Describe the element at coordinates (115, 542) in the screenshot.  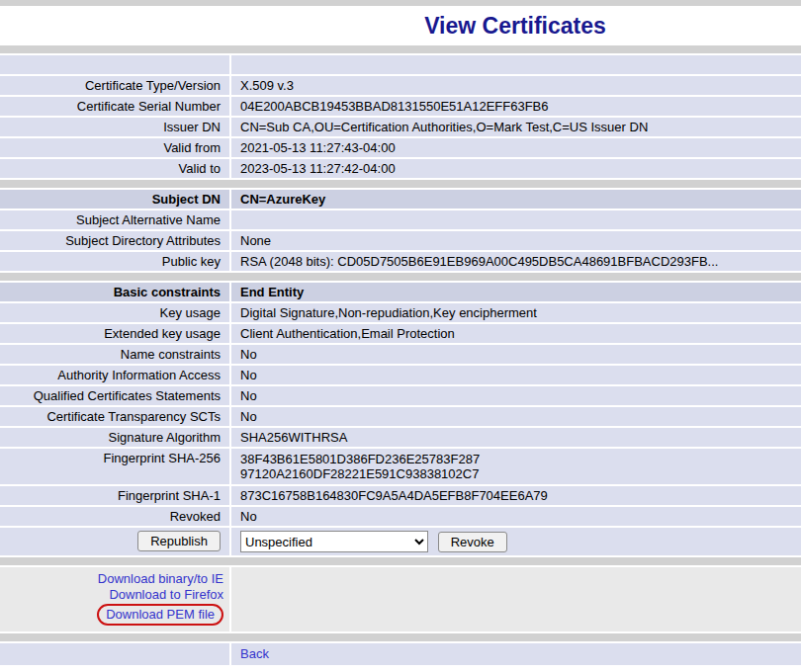
I see `actions-left-cell: Republish` at that location.